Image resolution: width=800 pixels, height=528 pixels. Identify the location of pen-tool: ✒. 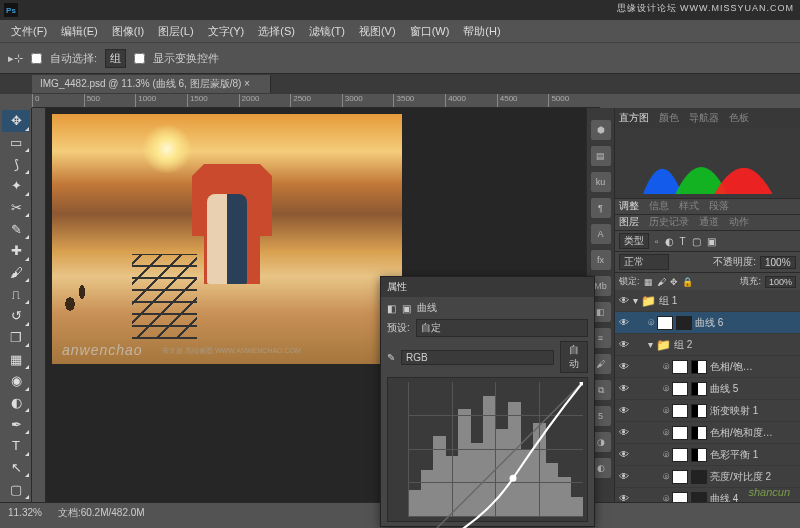
(16, 424).